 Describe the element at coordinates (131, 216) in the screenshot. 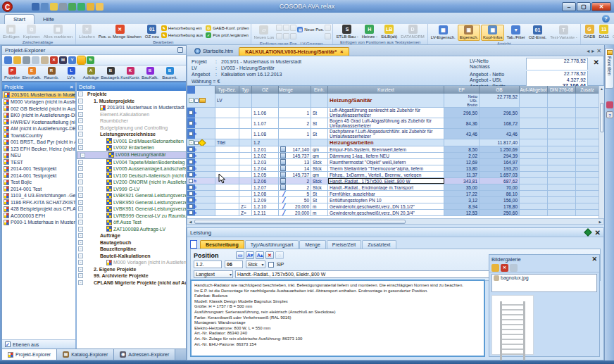

I see `tree-item: -LVRB999 General-LV zu Raumbuch` at that location.